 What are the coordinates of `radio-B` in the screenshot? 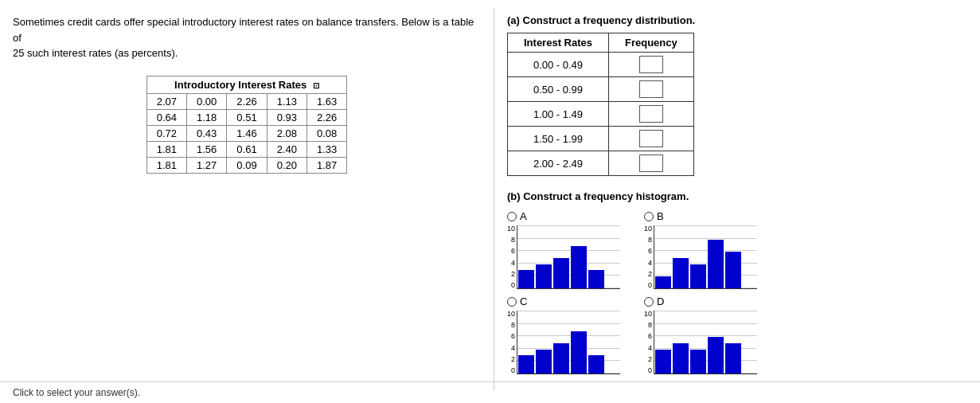 It's located at (649, 217).